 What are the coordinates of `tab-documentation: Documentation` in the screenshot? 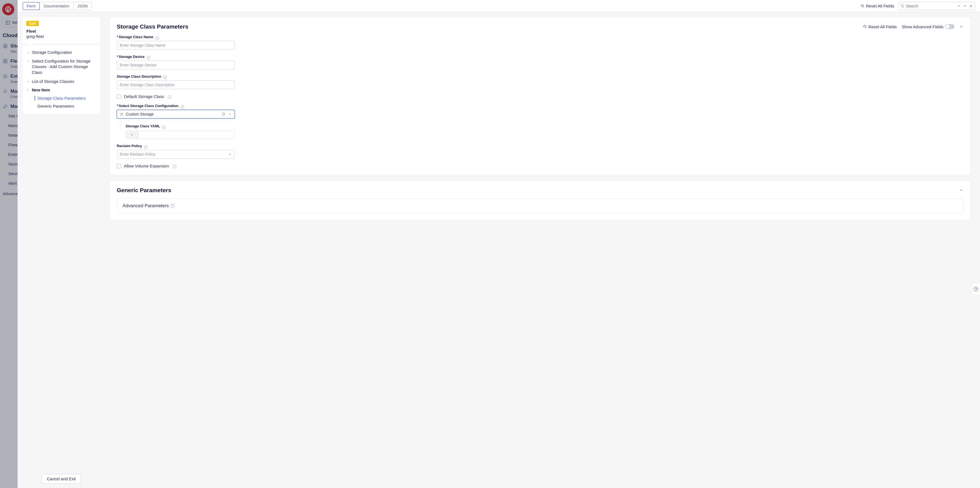 It's located at (57, 6).